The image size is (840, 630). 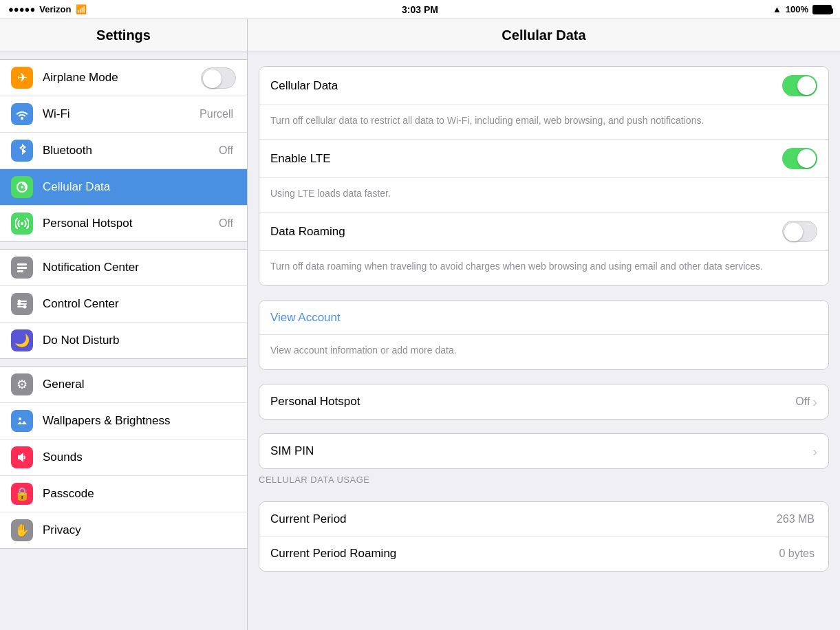 What do you see at coordinates (139, 530) in the screenshot?
I see `privacy-label: Privacy` at bounding box center [139, 530].